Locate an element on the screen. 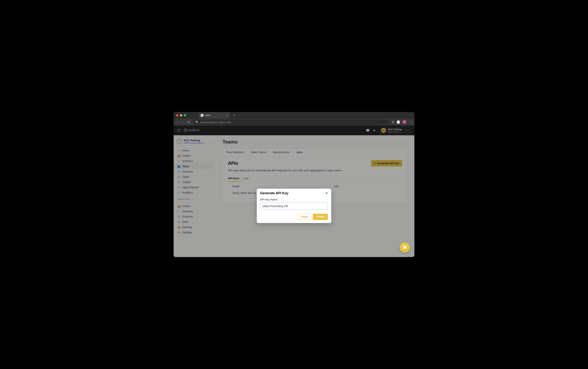  back-button: ← is located at coordinates (177, 122).